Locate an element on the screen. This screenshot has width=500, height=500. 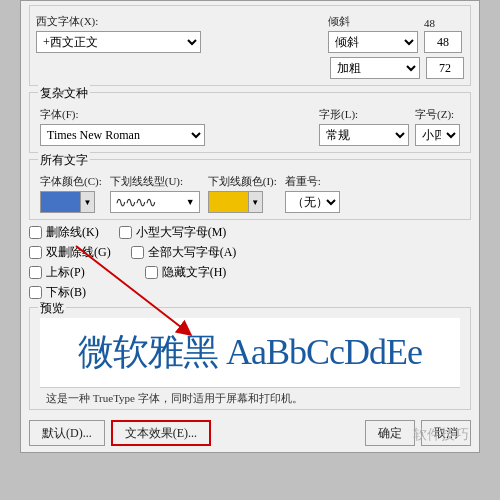
complex-font-section-label: 复杂文种 is located at coordinates (64, 94).